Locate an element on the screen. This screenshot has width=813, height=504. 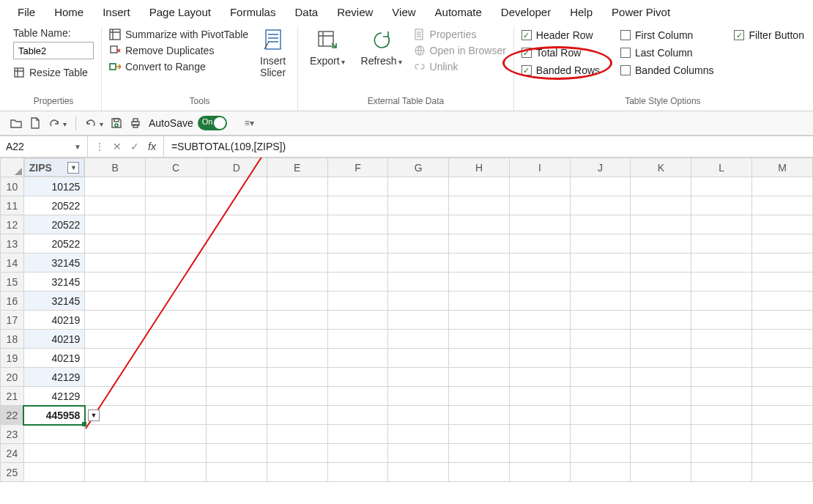
row-header: 14 is located at coordinates (12, 263).